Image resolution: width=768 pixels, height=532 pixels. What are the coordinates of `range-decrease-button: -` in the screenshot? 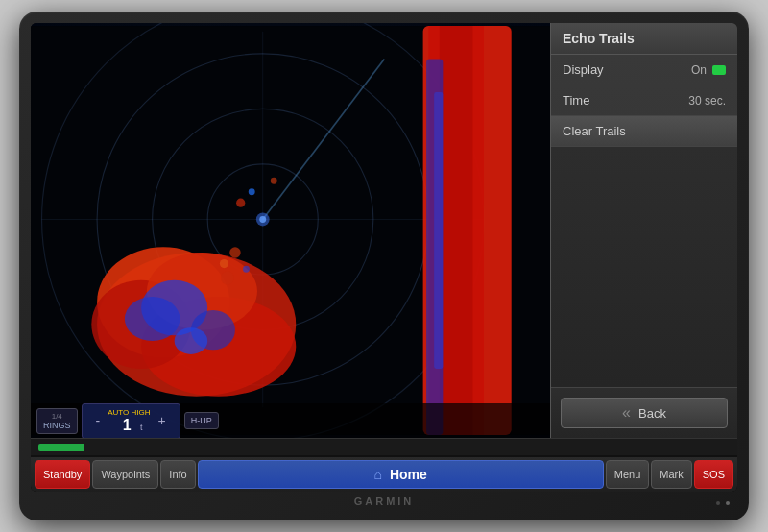 It's located at (98, 421).